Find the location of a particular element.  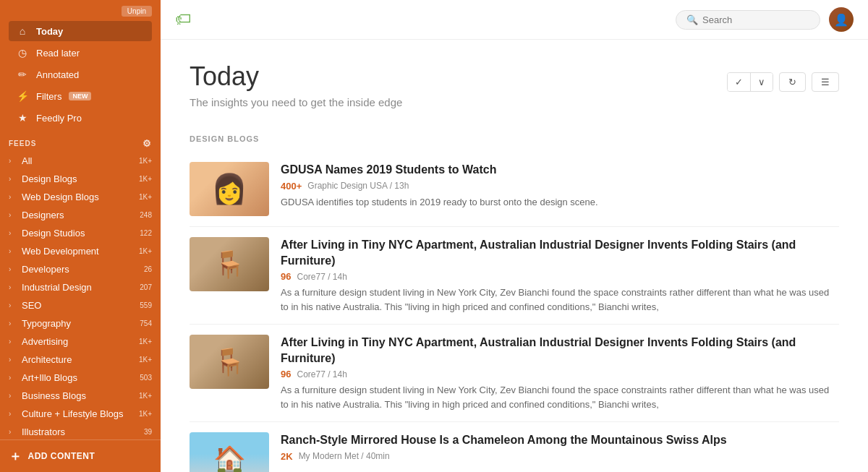

feed-count: 26 is located at coordinates (148, 269).